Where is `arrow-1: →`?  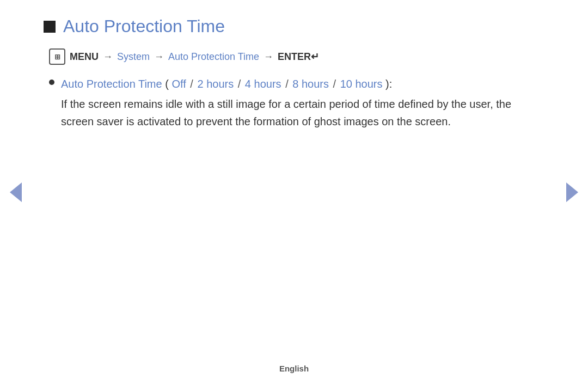
arrow-1: → is located at coordinates (108, 57).